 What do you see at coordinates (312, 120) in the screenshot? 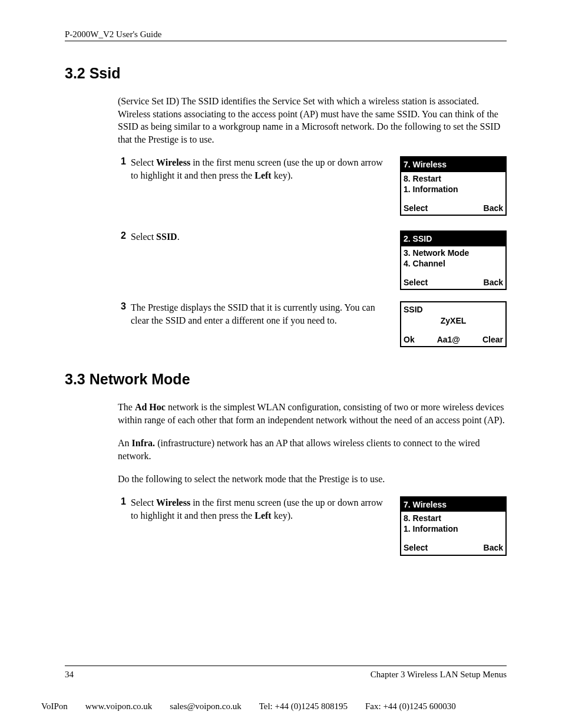
I see `intro-3-2: (Service Set ID) The SSID identifies the…` at bounding box center [312, 120].